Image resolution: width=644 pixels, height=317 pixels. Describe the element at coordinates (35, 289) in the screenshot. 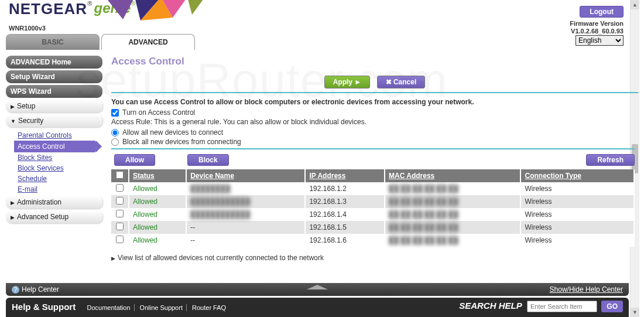

I see `help-center-link: ?Help Center` at that location.